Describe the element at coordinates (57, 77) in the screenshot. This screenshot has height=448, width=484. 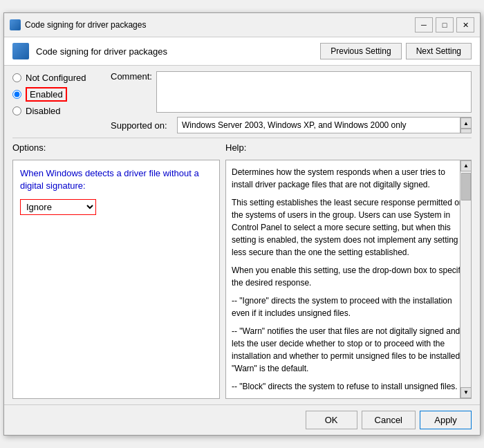
I see `not-configured-row: Not Configured` at that location.